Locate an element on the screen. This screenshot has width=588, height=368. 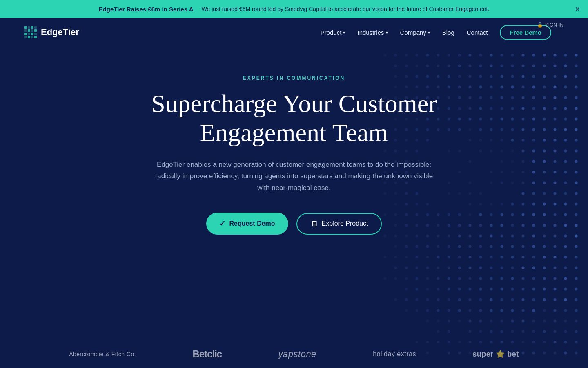
explore-product-button: 🖥 Explore Product is located at coordinates (339, 224).